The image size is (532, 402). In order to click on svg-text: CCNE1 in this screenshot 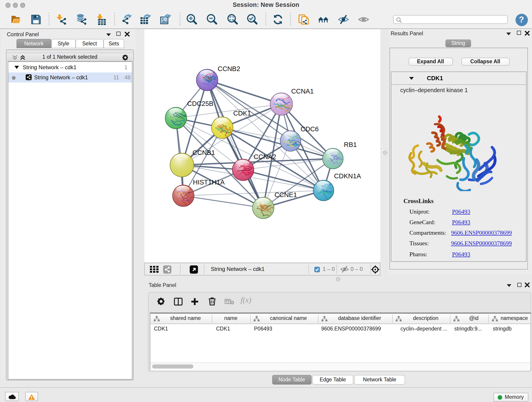, I will do `click(286, 195)`.